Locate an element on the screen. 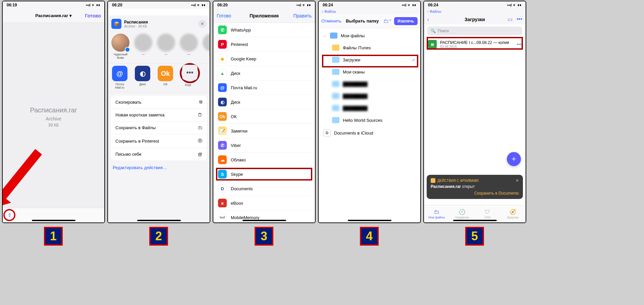  folder-item: Hello World Sources is located at coordinates (370, 120).